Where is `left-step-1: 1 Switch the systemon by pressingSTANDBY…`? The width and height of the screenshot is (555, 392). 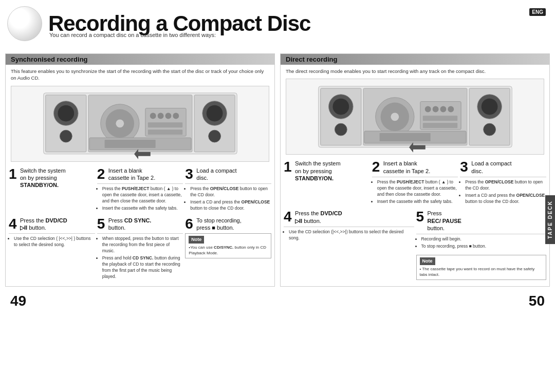
left-step-1: 1 Switch the systemon by pressingSTANDBY… is located at coordinates (52, 191).